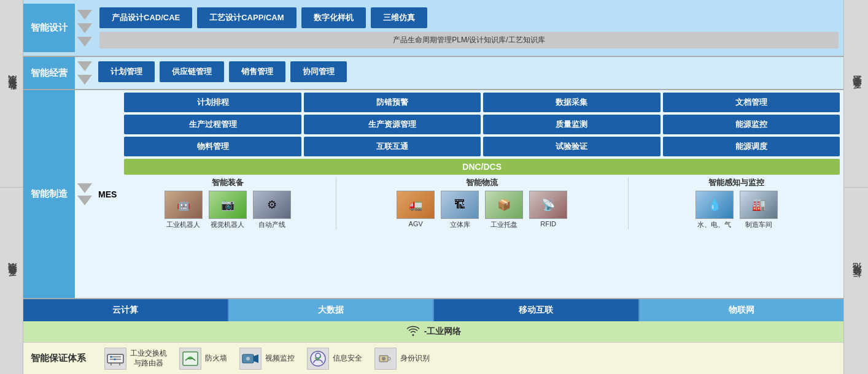 The height and width of the screenshot is (374, 868). Describe the element at coordinates (272, 210) in the screenshot. I see `auto-line-item: ⚙ 自动产线` at that location.